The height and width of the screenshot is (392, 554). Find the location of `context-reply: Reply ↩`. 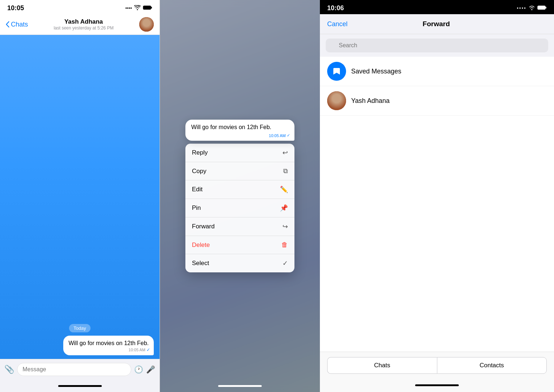

context-reply: Reply ↩ is located at coordinates (240, 153).